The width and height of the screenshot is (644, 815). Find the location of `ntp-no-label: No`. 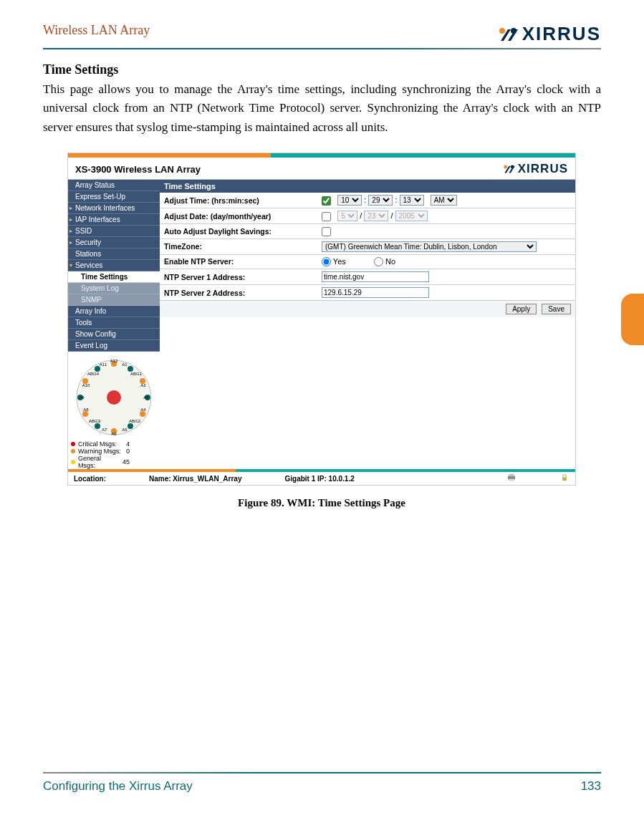

ntp-no-label: No is located at coordinates (390, 261).